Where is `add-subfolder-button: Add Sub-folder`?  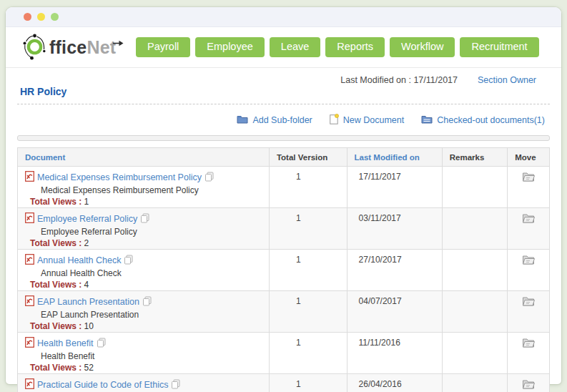
add-subfolder-button: Add Sub-folder is located at coordinates (275, 120).